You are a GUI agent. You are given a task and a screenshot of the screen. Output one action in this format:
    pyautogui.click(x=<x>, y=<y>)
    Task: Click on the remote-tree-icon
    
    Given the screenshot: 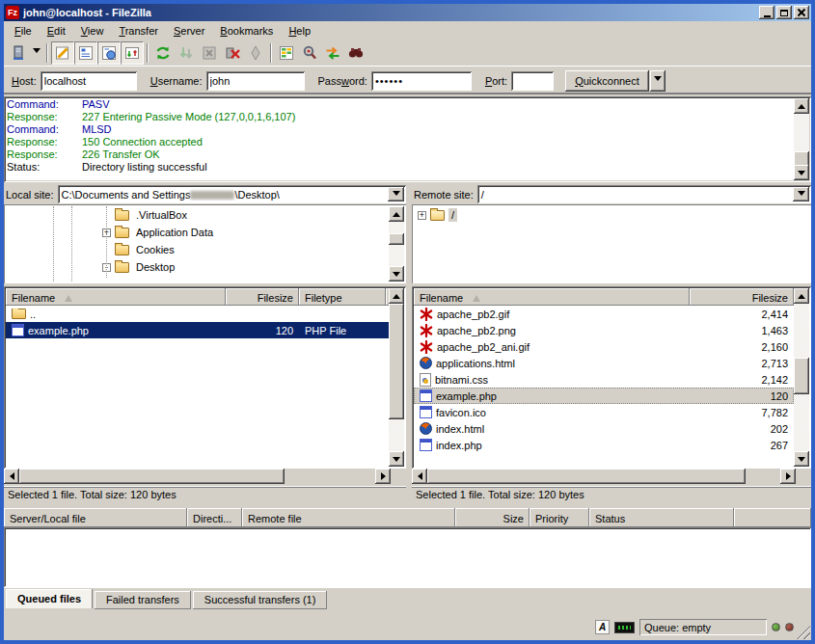 What is the action you would take?
    pyautogui.click(x=109, y=53)
    